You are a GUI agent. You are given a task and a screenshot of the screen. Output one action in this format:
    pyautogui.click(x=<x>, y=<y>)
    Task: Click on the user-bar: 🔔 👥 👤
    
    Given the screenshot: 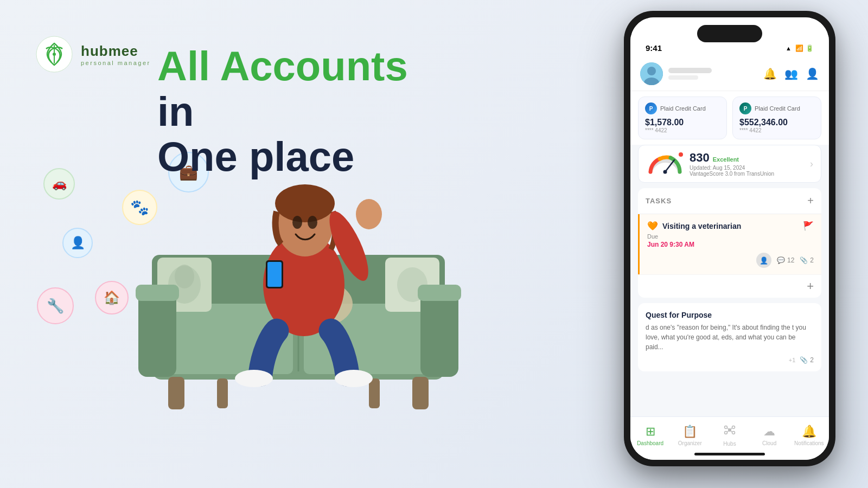 What is the action you would take?
    pyautogui.click(x=730, y=74)
    